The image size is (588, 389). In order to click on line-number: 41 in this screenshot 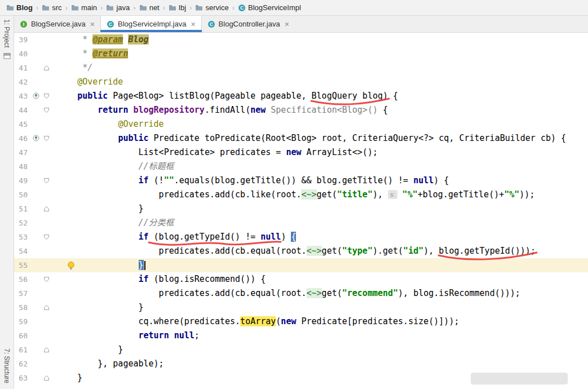, I will do `click(23, 68)`.